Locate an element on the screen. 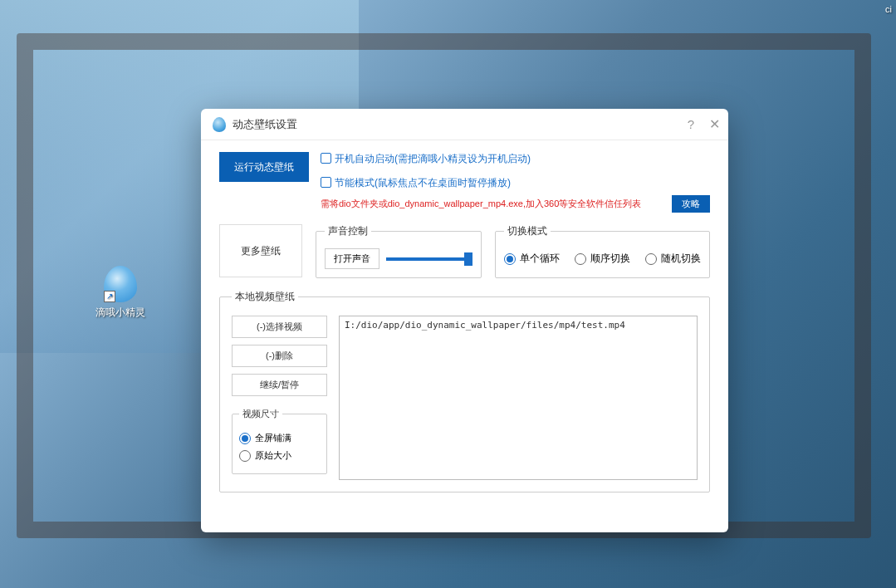  switch-option-label: 单个循环 is located at coordinates (540, 259).